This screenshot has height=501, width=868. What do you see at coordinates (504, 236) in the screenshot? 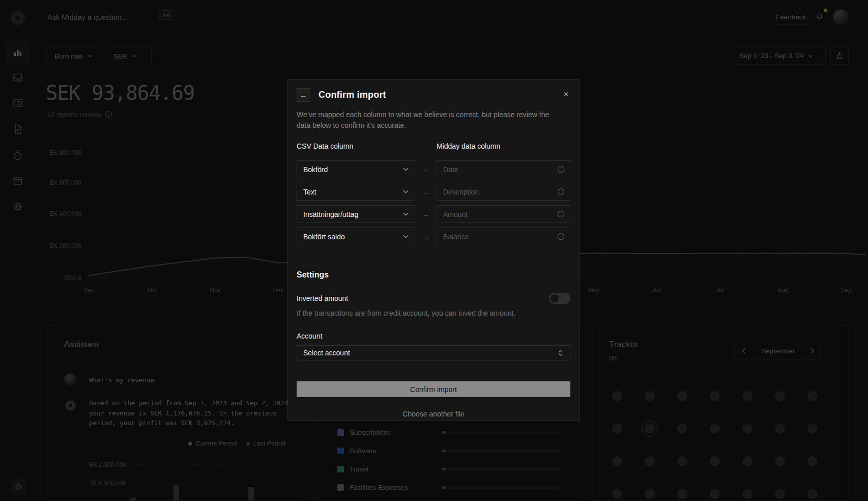
I see `midday-field-balance: Balance` at bounding box center [504, 236].